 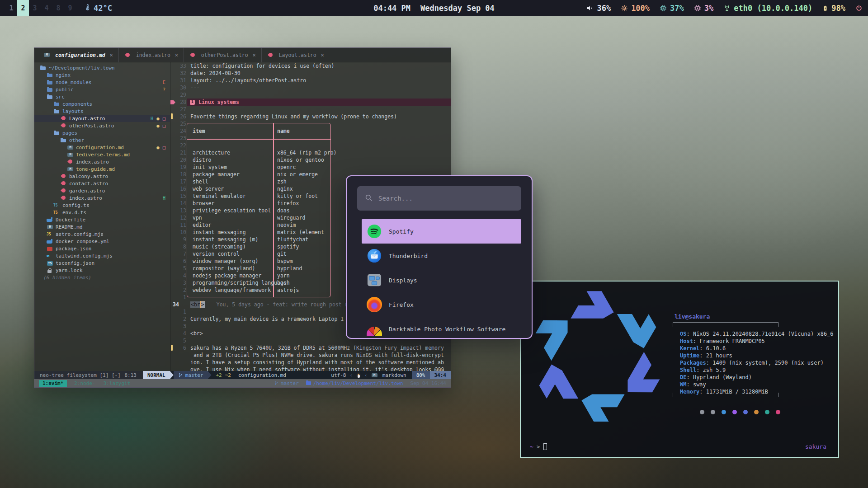 What do you see at coordinates (102, 198) in the screenshot?
I see `tree-item-index.astro: index.astroH` at bounding box center [102, 198].